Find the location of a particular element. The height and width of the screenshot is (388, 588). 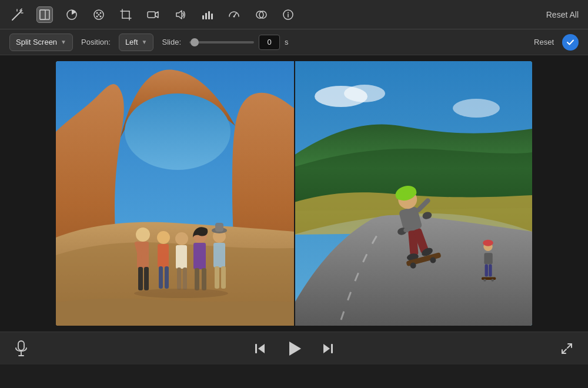

fullscreen-icon is located at coordinates (567, 349).